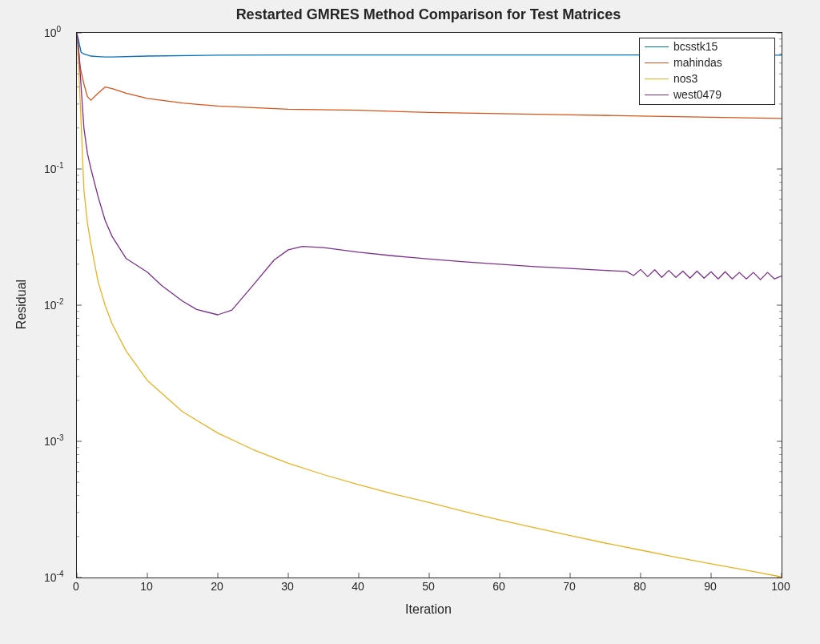 This screenshot has height=644, width=820. Describe the element at coordinates (707, 78) in the screenshot. I see `legend-item: nos3` at that location.